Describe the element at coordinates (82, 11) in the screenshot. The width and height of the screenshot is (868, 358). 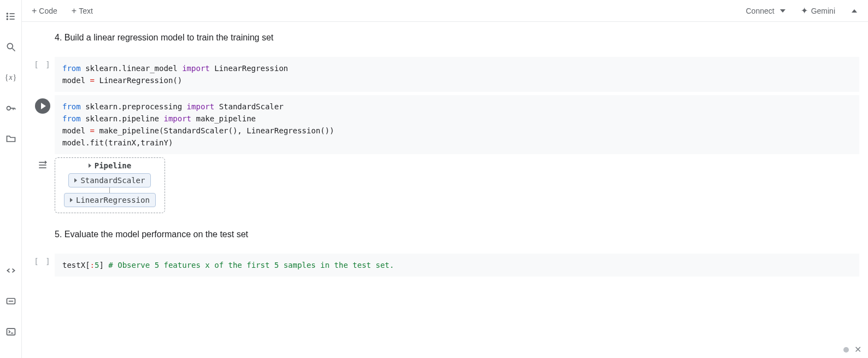
I see `add-text-button: + Text` at that location.